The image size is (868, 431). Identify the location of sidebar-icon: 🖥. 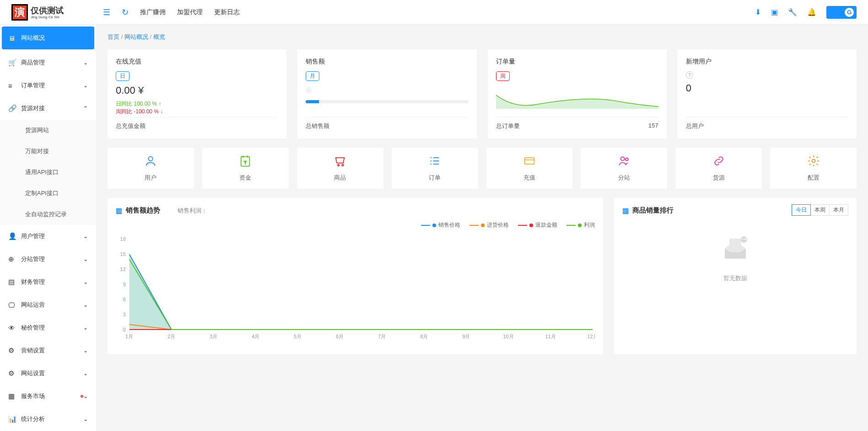
(13, 38).